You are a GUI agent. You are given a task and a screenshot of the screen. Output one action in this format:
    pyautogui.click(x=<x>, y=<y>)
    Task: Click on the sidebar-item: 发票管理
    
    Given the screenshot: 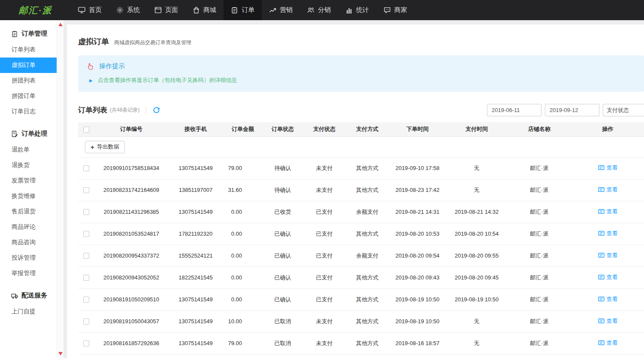 What is the action you would take?
    pyautogui.click(x=28, y=181)
    